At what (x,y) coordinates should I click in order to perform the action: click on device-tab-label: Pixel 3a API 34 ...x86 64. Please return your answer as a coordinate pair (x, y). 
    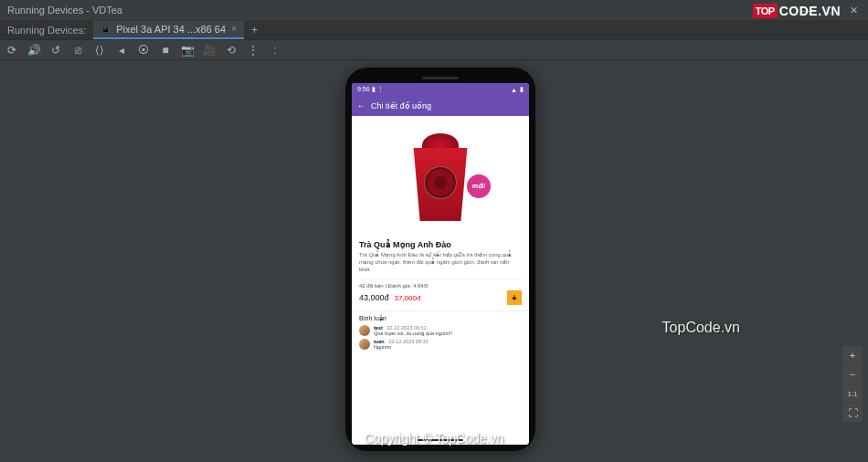
    Looking at the image, I should click on (171, 29).